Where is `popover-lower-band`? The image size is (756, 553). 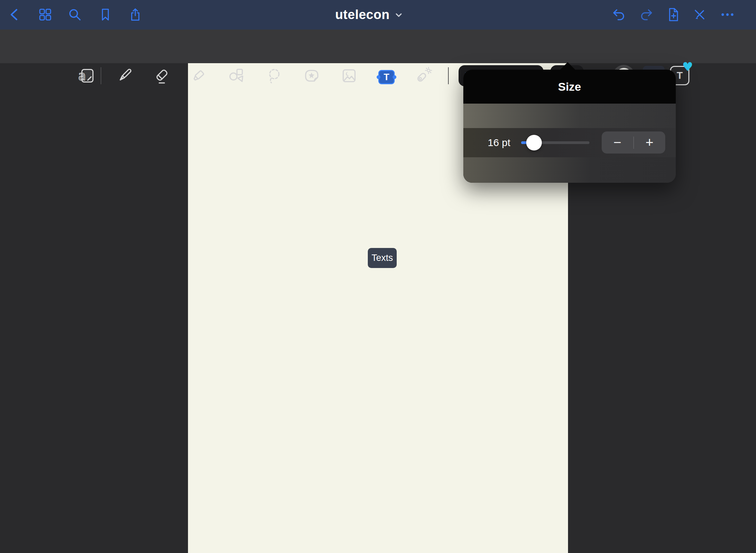 popover-lower-band is located at coordinates (570, 170).